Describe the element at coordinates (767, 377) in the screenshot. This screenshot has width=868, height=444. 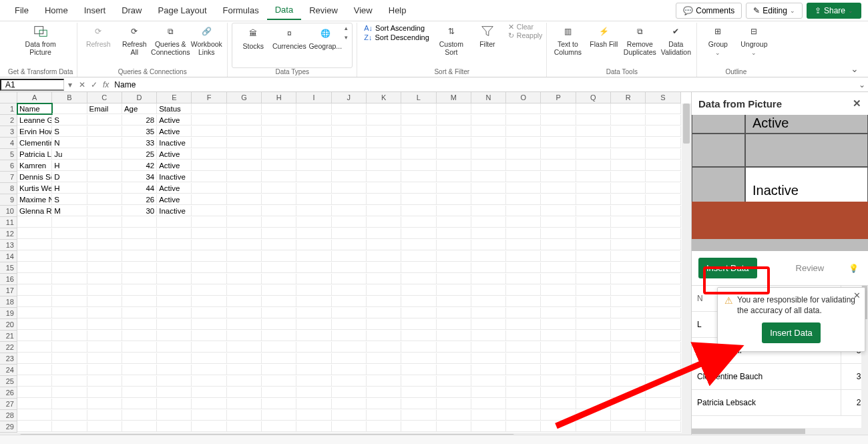
I see `table-cell: Clementine Bauch` at that location.